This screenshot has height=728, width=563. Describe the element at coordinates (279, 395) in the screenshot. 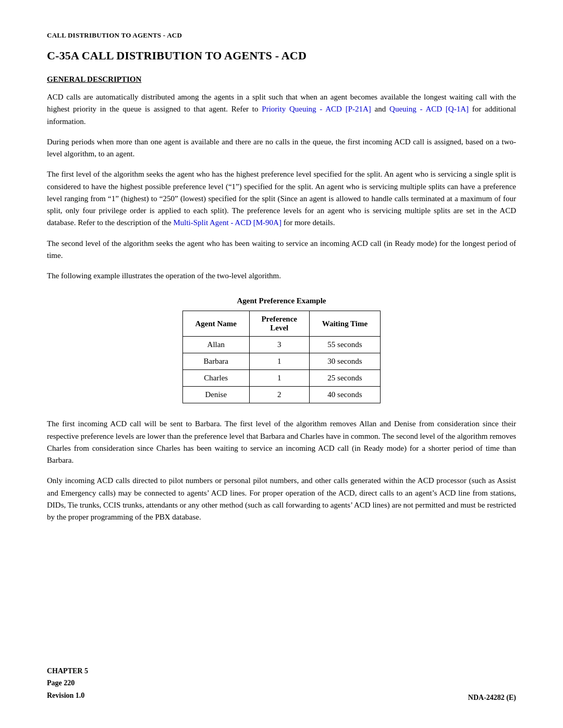

I see `pref-level-4: 2` at that location.